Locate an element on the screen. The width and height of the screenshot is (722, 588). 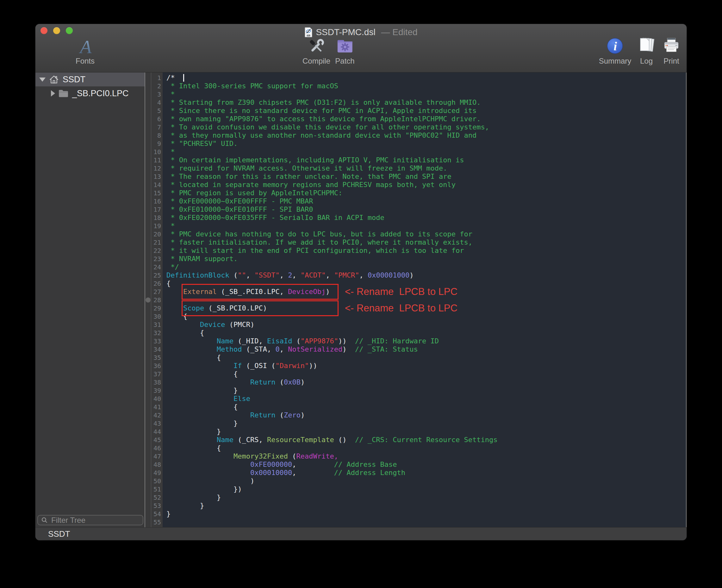
zoom-button is located at coordinates (69, 30).